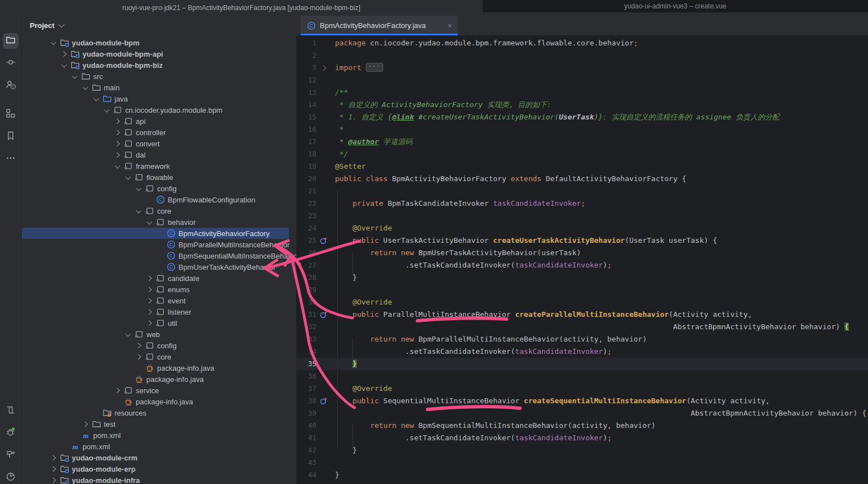 This screenshot has height=484, width=868. Describe the element at coordinates (582, 117) in the screenshot. I see `code-line-15: 15 * 1. 自定义 {@link #createUserTaskActivi…` at that location.